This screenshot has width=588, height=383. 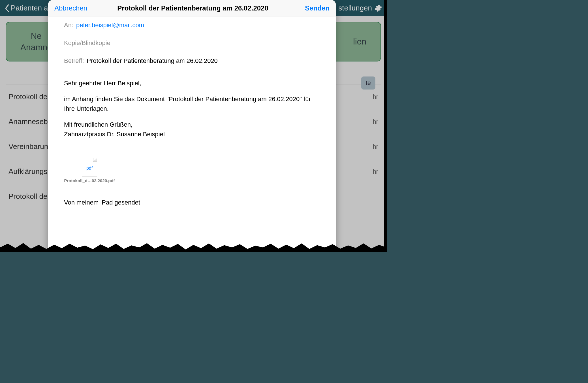 What do you see at coordinates (192, 43) in the screenshot?
I see `cc-bcc-field: Kopie/Blindkopie` at bounding box center [192, 43].